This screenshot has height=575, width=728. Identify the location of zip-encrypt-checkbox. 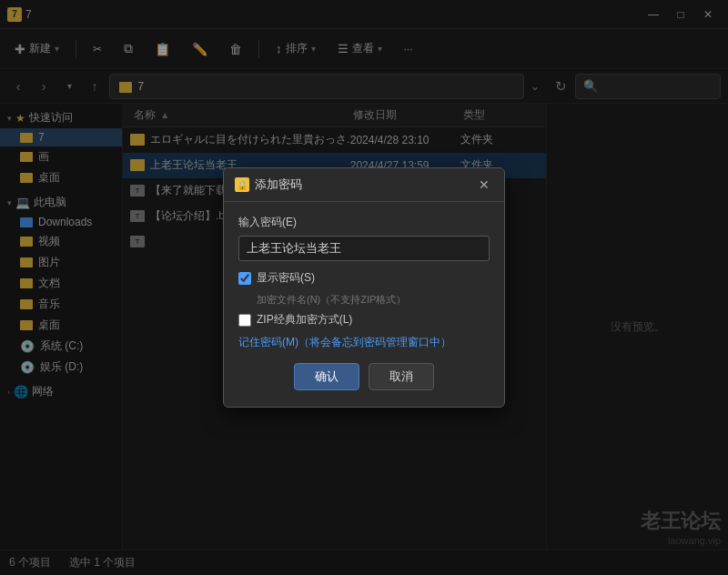
(245, 320).